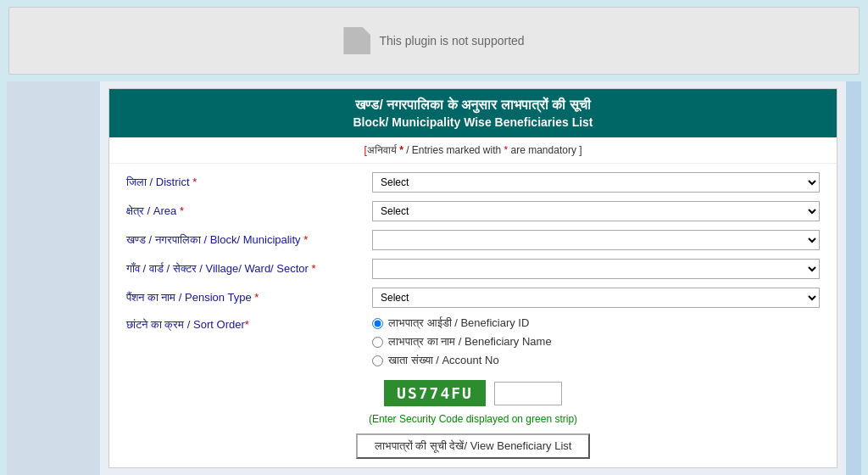 The height and width of the screenshot is (475, 868). What do you see at coordinates (249, 298) in the screenshot?
I see `pension-label: पैंशन का नाम / Pension Type *` at bounding box center [249, 298].